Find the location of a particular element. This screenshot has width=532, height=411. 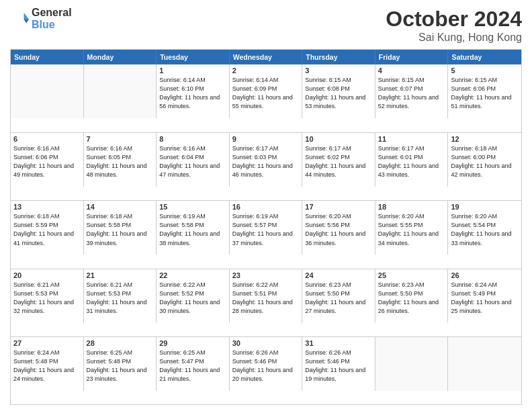

day-number: 24 is located at coordinates (339, 275).